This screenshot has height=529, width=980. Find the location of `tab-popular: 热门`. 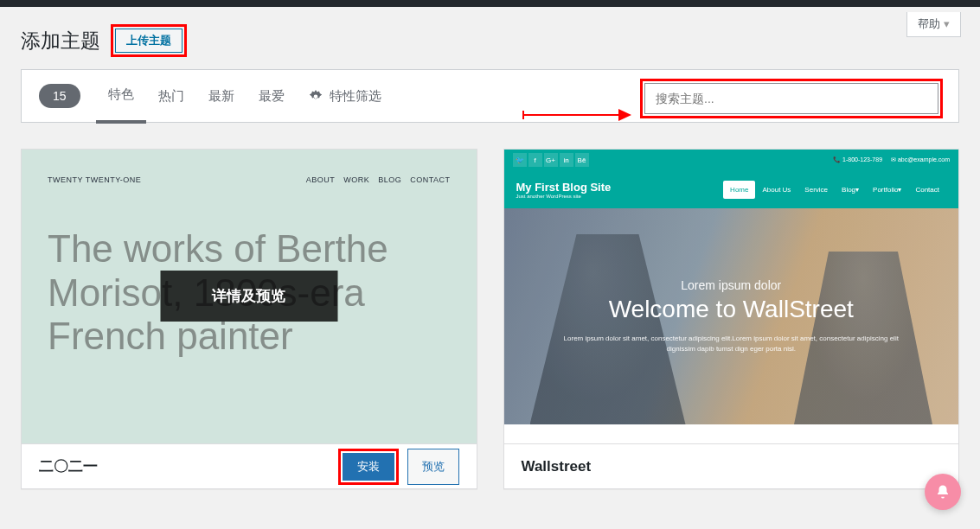

tab-popular: 热门 is located at coordinates (171, 97).